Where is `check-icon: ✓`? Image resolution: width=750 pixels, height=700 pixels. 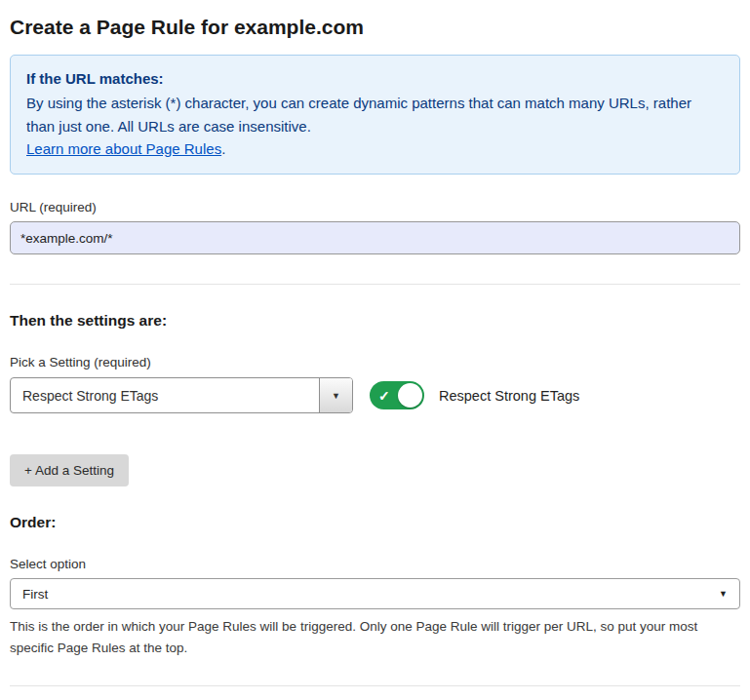
check-icon: ✓ is located at coordinates (384, 395).